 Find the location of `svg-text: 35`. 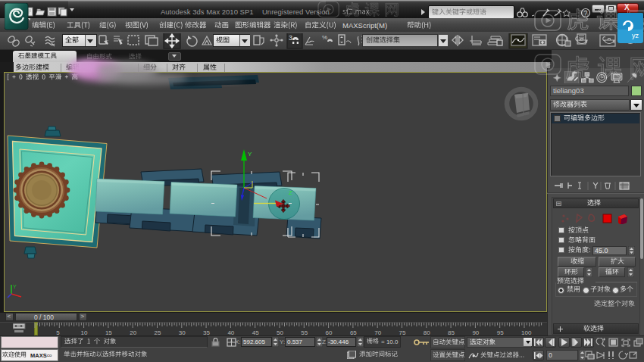

svg-text: 35 is located at coordinates (206, 332).